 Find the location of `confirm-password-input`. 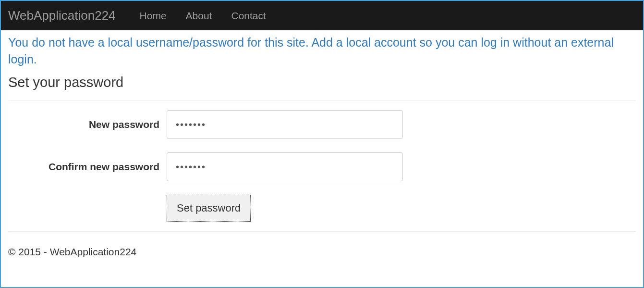

confirm-password-input is located at coordinates (285, 167).